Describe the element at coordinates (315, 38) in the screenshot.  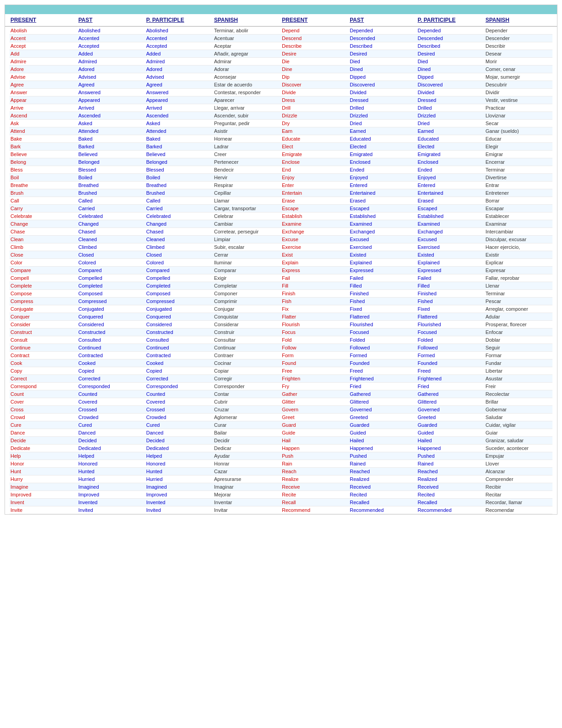
I see `cell-present: Descend` at that location.